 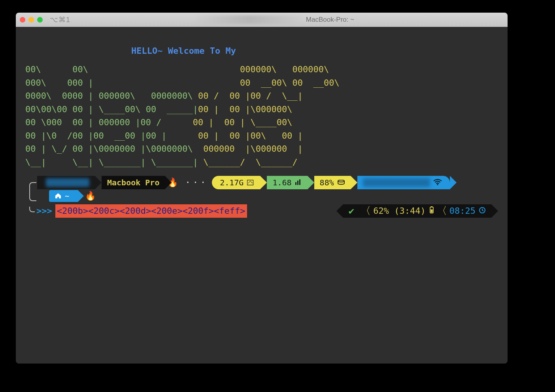 I want to click on motd-welcome: HELLO~ Welcome To My, so click(x=315, y=51).